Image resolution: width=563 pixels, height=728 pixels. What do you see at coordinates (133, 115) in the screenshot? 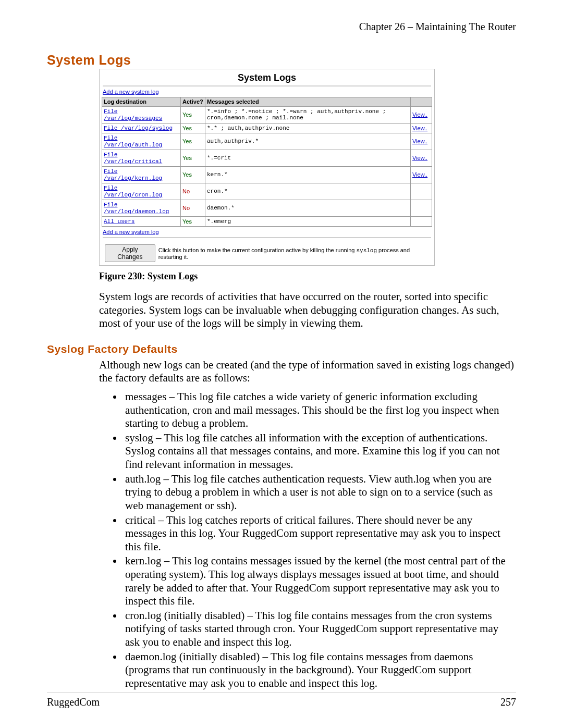
I see `log-destination-link: File /var/log/messages` at bounding box center [133, 115].